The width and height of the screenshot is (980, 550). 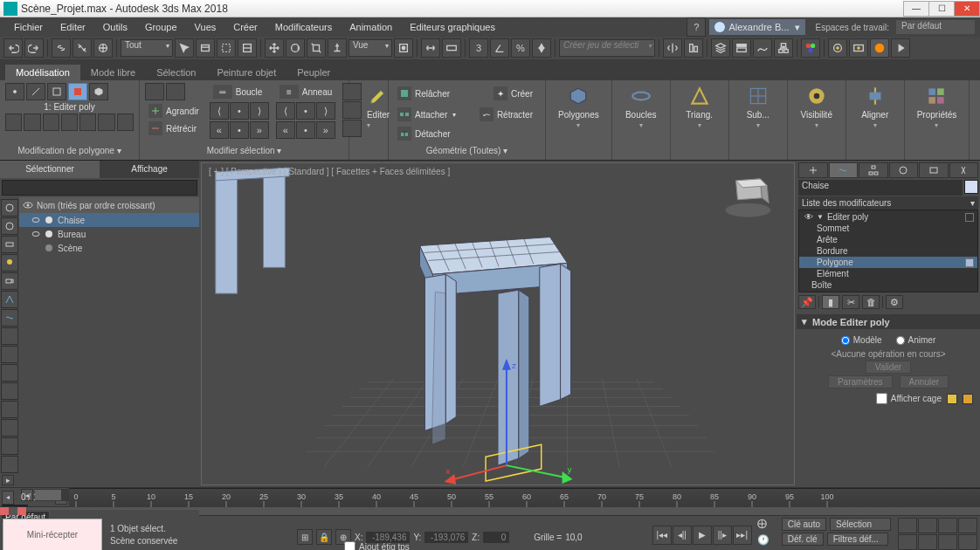 What do you see at coordinates (888, 321) in the screenshot?
I see `rollout-mode-editpoly: ▾Mode Editer poly` at bounding box center [888, 321].